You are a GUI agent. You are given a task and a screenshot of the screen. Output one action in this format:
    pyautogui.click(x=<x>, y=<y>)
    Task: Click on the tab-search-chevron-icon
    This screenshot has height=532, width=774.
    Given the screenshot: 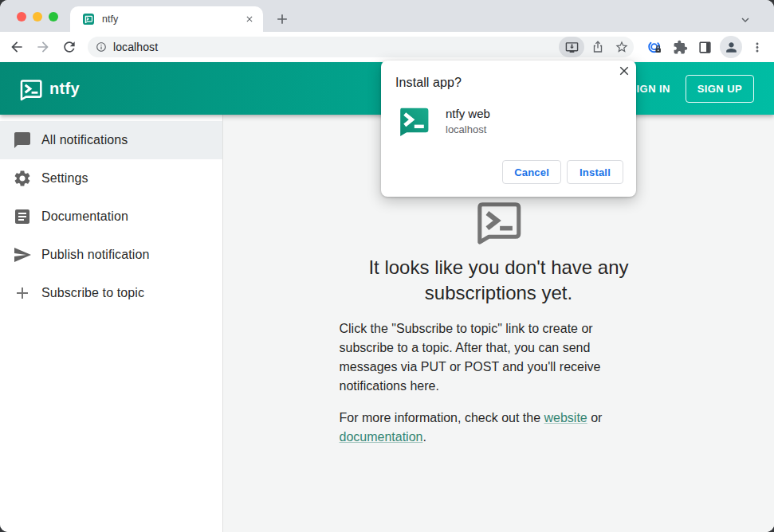 What is the action you would take?
    pyautogui.click(x=745, y=20)
    